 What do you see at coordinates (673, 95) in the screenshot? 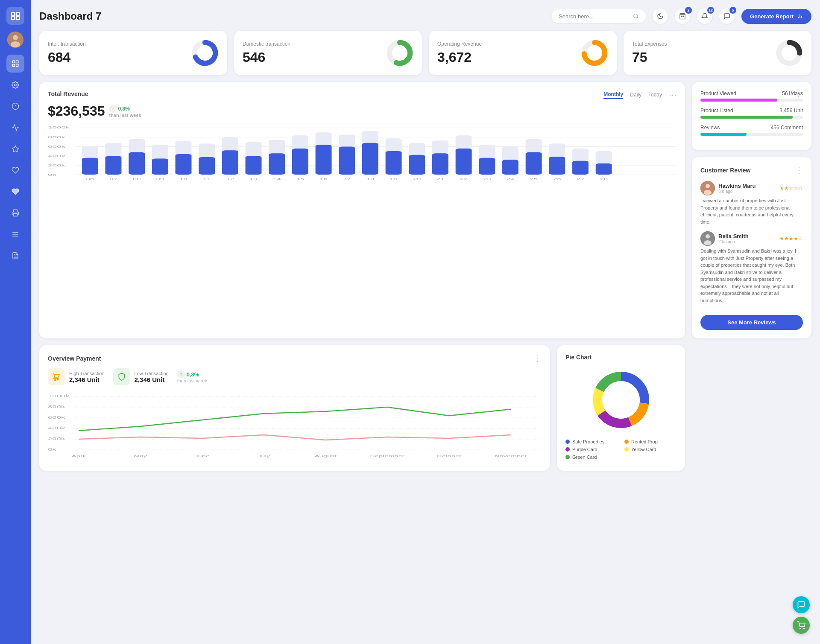
I see `revenue-more-icon: ⋯` at bounding box center [673, 95].